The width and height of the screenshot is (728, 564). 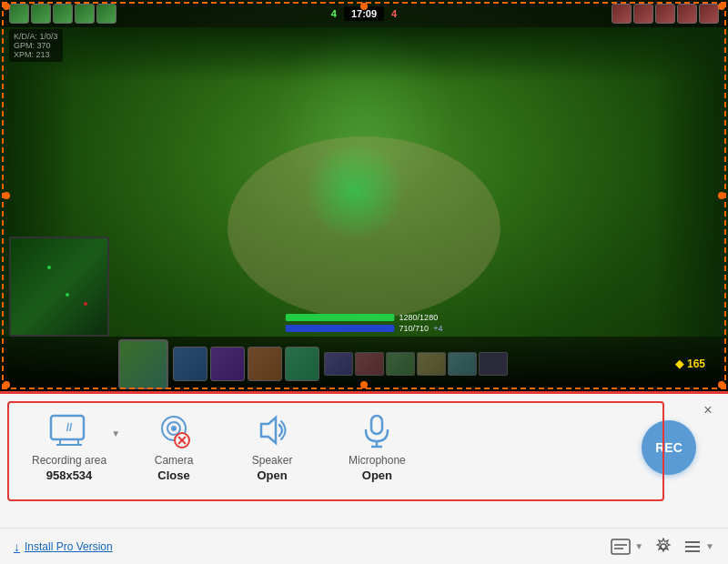 What do you see at coordinates (64, 547) in the screenshot?
I see `install-pro-link: ↓ Install Pro Version` at bounding box center [64, 547].